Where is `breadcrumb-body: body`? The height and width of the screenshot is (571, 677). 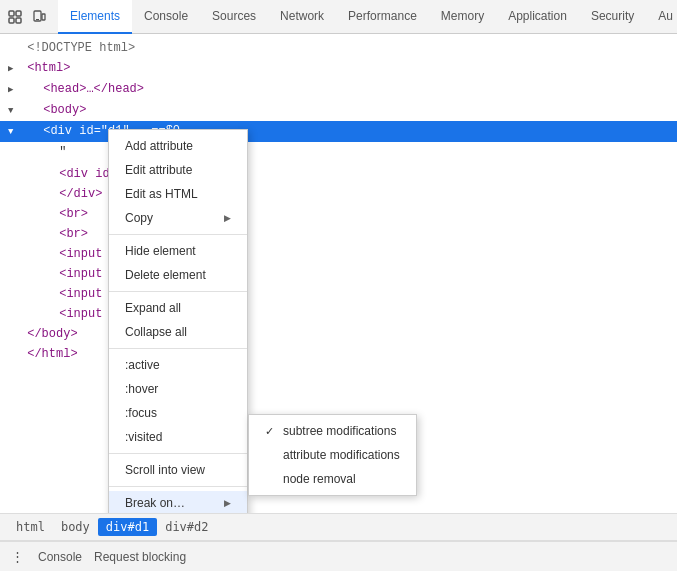 breadcrumb-body: body is located at coordinates (76, 527).